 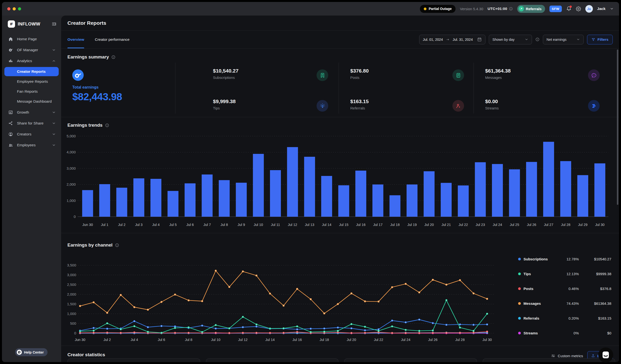 I want to click on referrals-button: Referrals, so click(x=531, y=9).